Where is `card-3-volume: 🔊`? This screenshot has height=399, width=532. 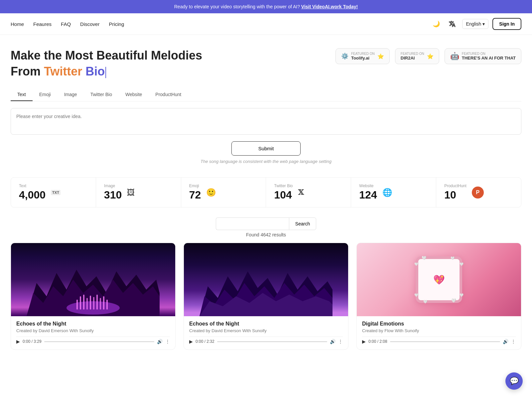 card-3-volume: 🔊 is located at coordinates (505, 341).